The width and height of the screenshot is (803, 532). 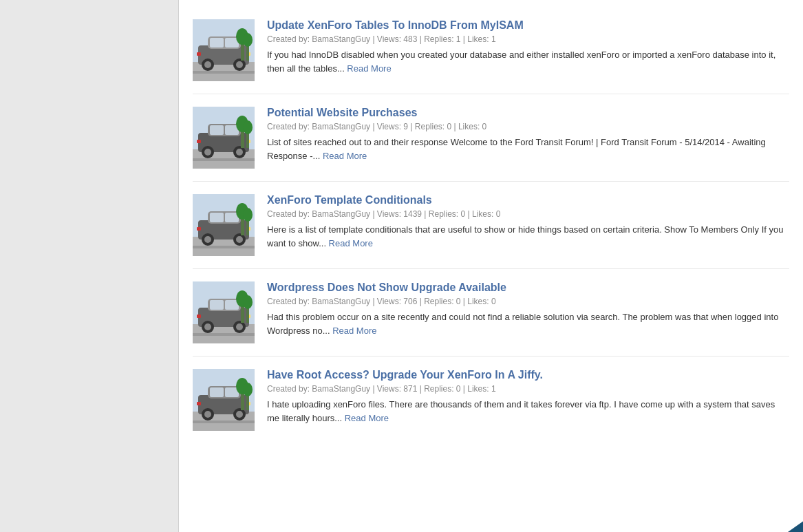 I want to click on post-excerpt: Had this problem occur on a site recentl…, so click(x=528, y=323).